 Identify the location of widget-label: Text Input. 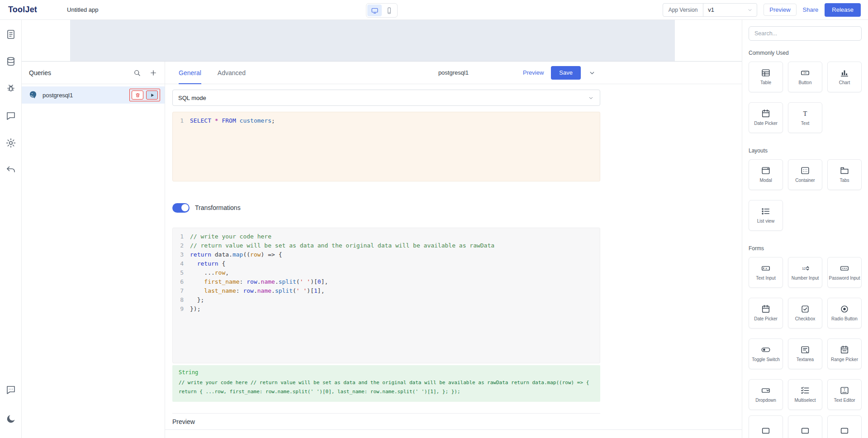
(765, 279).